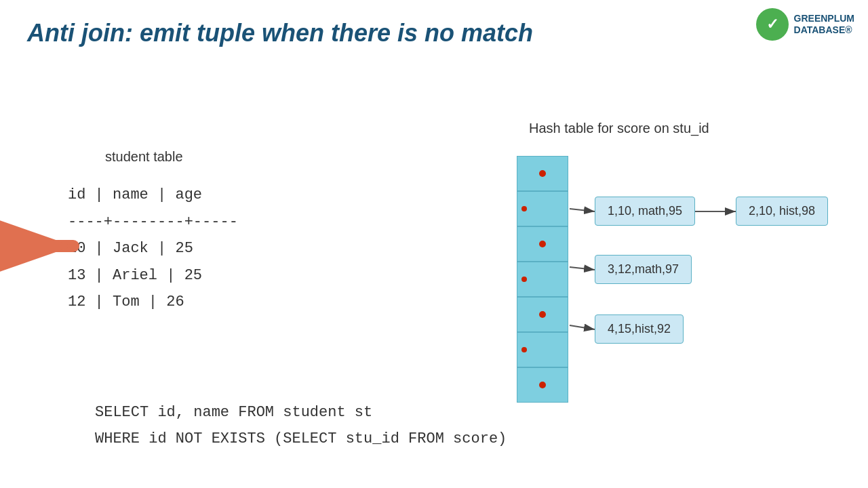 The height and width of the screenshot is (488, 868). Describe the element at coordinates (144, 157) in the screenshot. I see `student-table-label: student table` at that location.